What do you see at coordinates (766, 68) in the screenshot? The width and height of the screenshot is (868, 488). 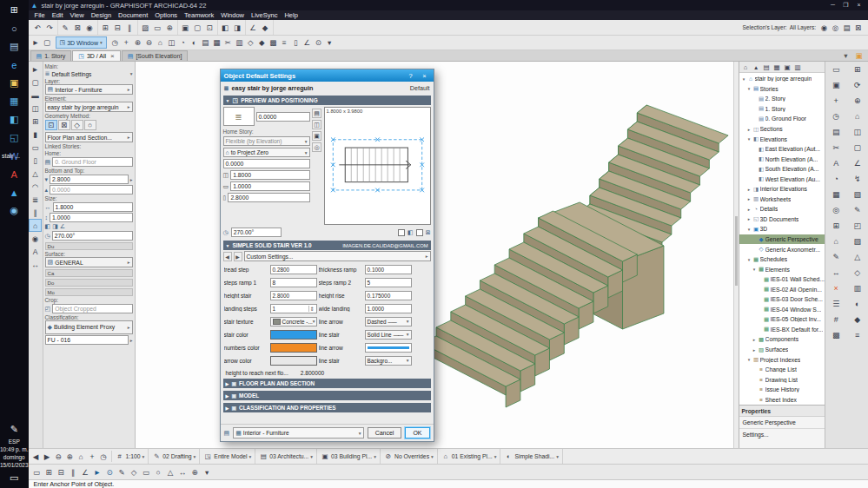 I see `project-map-icon: ▤` at bounding box center [766, 68].